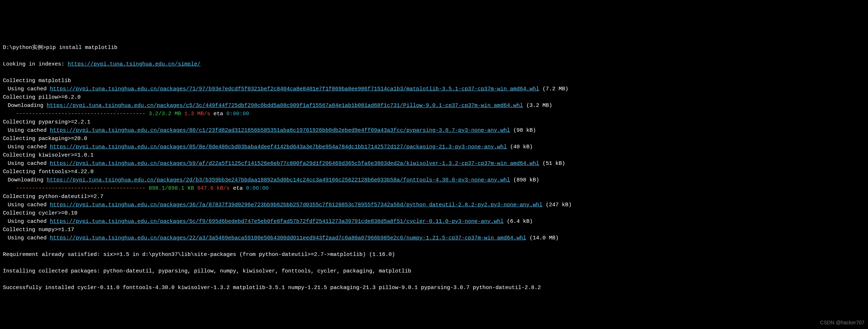 This screenshot has height=329, width=868. Describe the element at coordinates (134, 64) in the screenshot. I see `index-url: https://pypi.tuna.tsinghua.edu.cn/simple…` at that location.